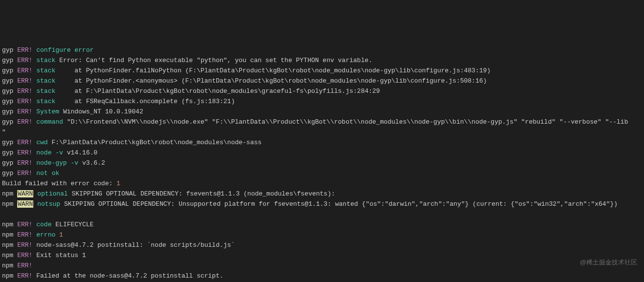  What do you see at coordinates (322, 70) in the screenshot?
I see `log-line: gyp ERR! stack at PythonFinder.failNoPyt…` at bounding box center [322, 70].